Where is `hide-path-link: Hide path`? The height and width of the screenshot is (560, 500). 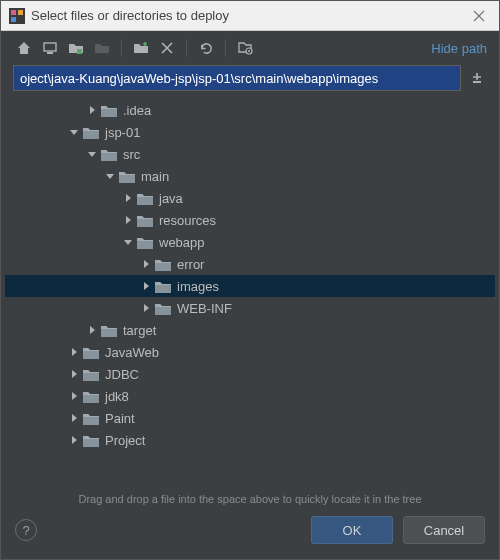
hide-path-link: Hide path is located at coordinates (459, 48).